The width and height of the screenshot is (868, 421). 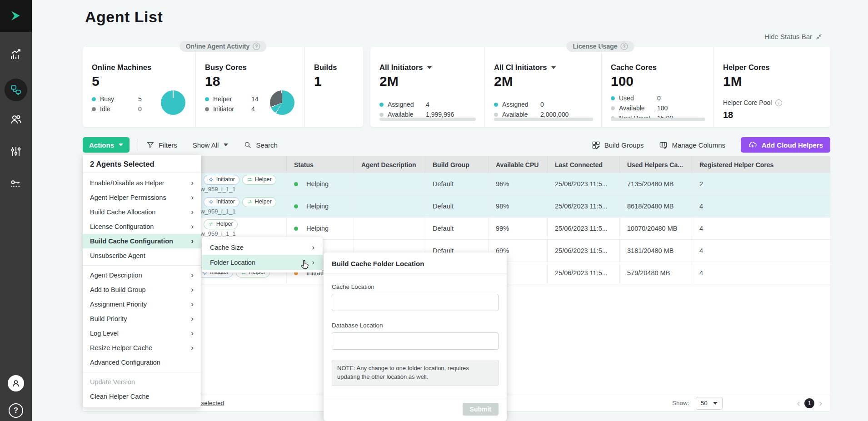 I want to click on app-logo, so click(x=16, y=16).